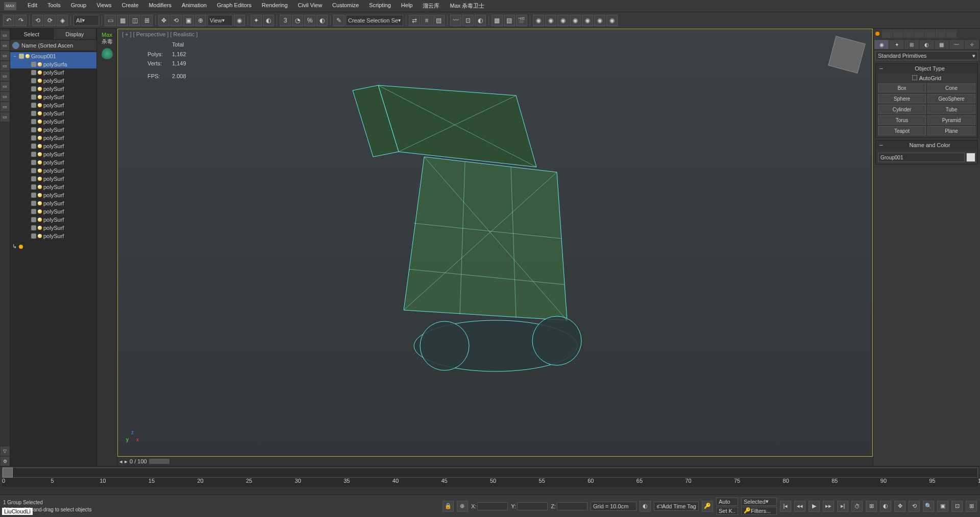  Describe the element at coordinates (310, 20) in the screenshot. I see `percent-snap-button: %` at that location.